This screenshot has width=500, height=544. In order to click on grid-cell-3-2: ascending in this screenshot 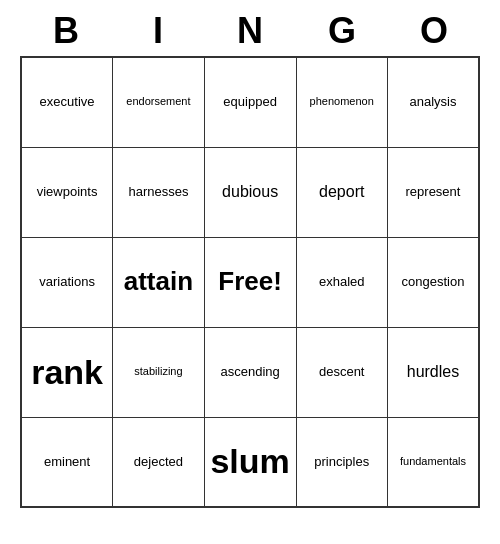, I will do `click(250, 372)`.